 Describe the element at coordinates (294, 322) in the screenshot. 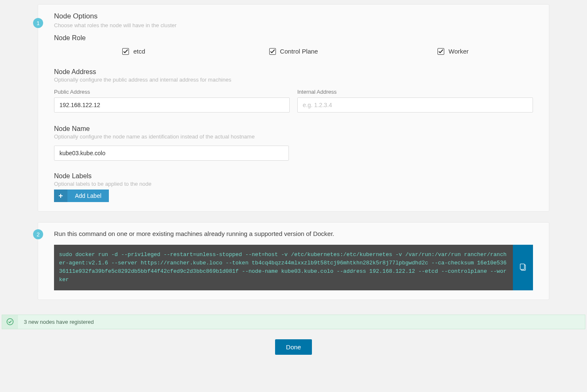

I see `registration-notice: 3 new nodes have registered` at that location.